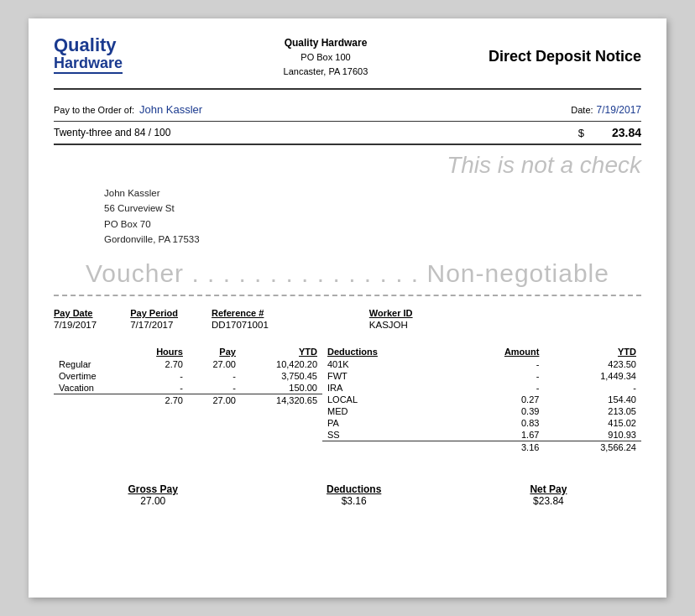  I want to click on summary-deductions-value: $3.16, so click(354, 501).